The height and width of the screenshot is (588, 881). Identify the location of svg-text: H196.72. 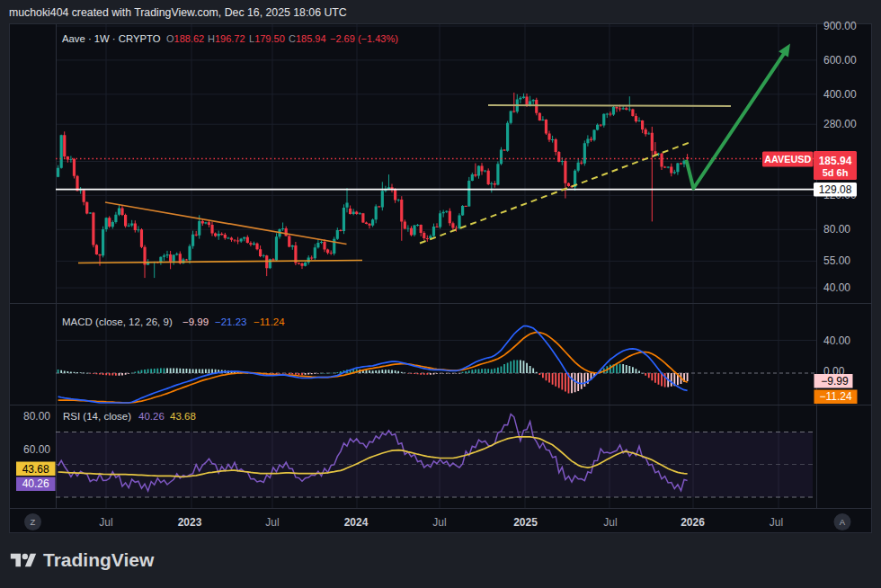
(227, 39).